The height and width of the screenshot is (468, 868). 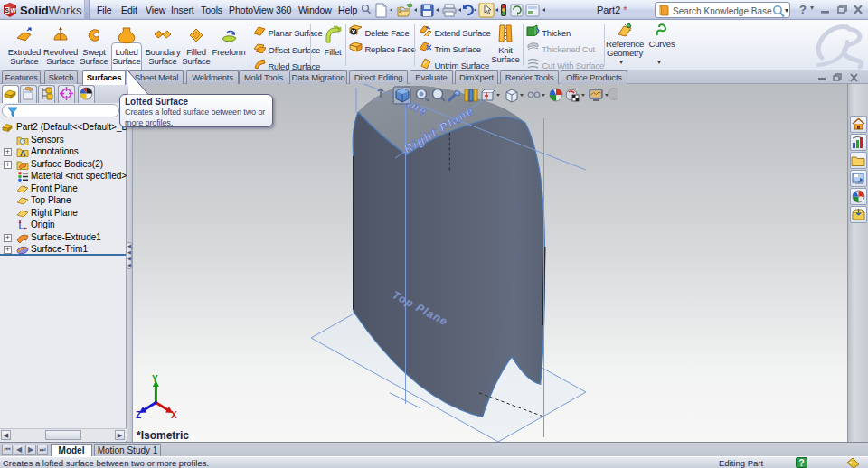 I want to click on svg-text: X, so click(x=174, y=416).